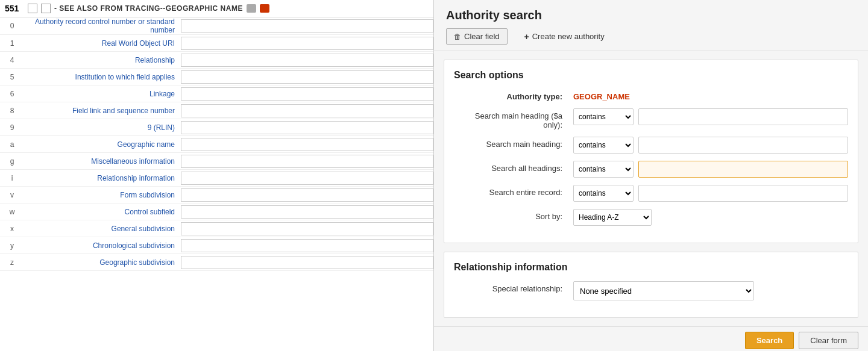 This screenshot has width=868, height=351. I want to click on create-new-authority-button: Create new authority, so click(564, 37).